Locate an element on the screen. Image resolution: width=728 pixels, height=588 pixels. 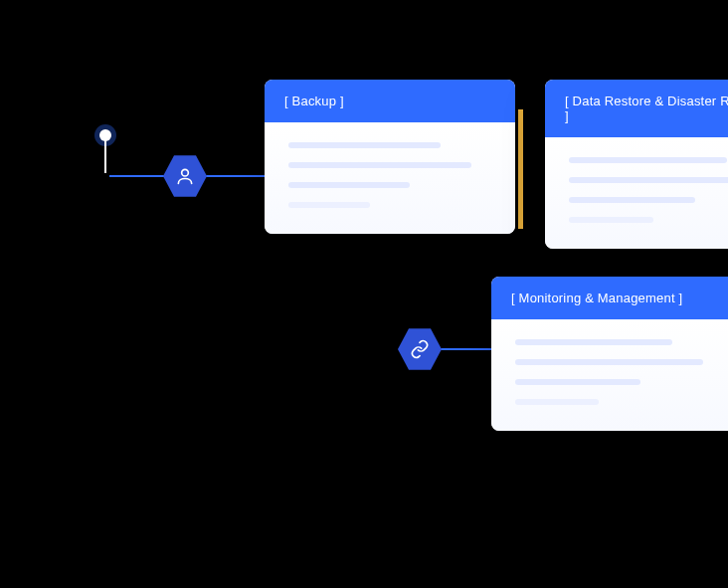
card-backup: [ Backup ] is located at coordinates (390, 157).